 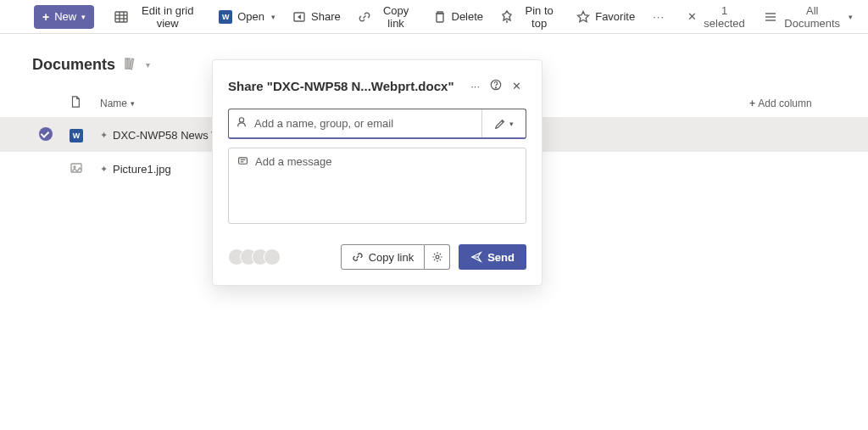 What do you see at coordinates (716, 17) in the screenshot?
I see `clear-selection-button: ✕ 1 selected` at bounding box center [716, 17].